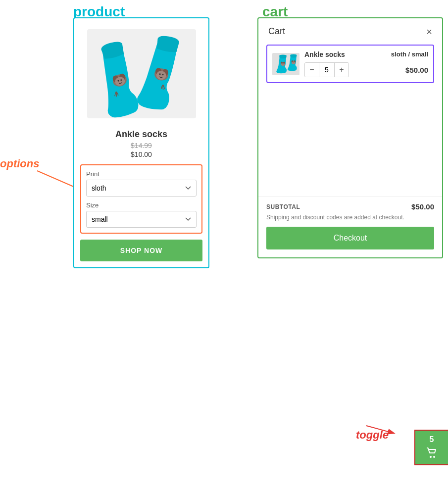 This screenshot has width=448, height=495. What do you see at coordinates (142, 205) in the screenshot?
I see `size-label: Size` at bounding box center [142, 205].